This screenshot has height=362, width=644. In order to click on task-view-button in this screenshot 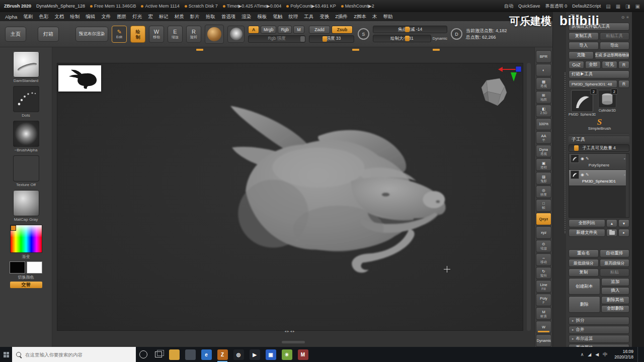, I will do `click(158, 354)`.